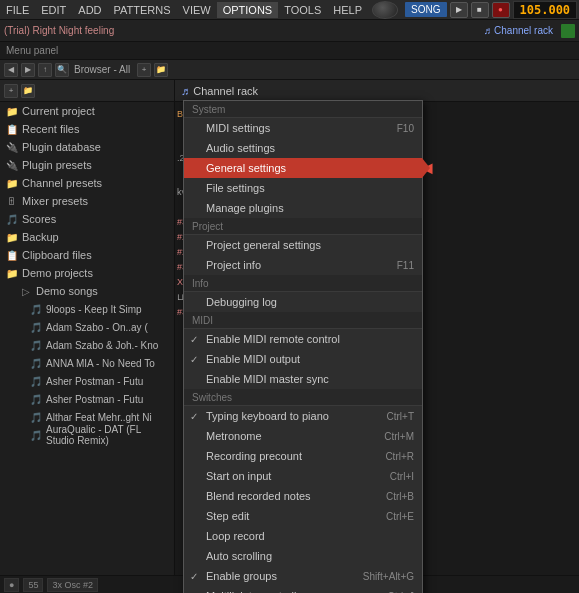 Image resolution: width=579 pixels, height=593 pixels. Describe the element at coordinates (303, 302) in the screenshot. I see `menu-item-debugging-log: Debugging log` at that location.